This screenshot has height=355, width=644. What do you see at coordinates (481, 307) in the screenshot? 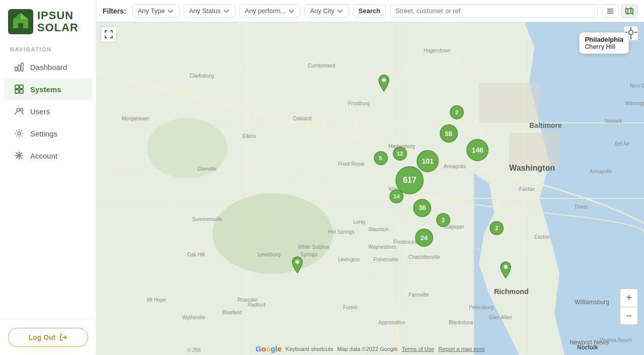
I see `svg-text: Petersburg` at bounding box center [481, 307].